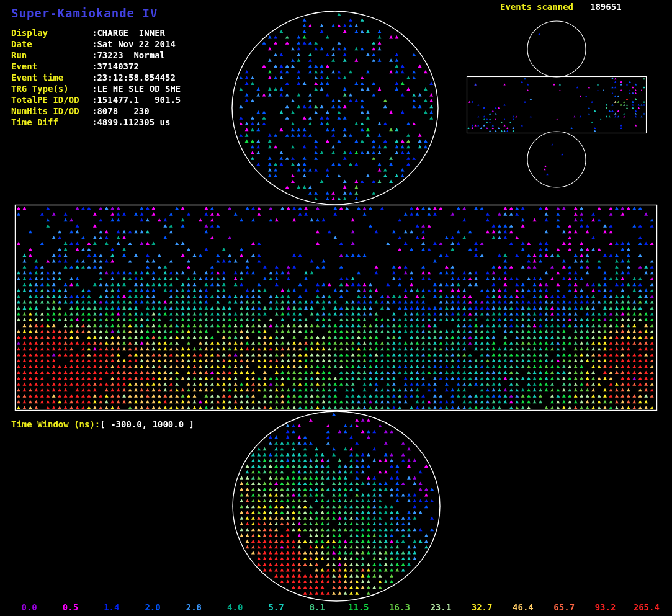 The width and height of the screenshot is (672, 616). Describe the element at coordinates (96, 66) in the screenshot. I see `info-row: Event:37140372` at that location.